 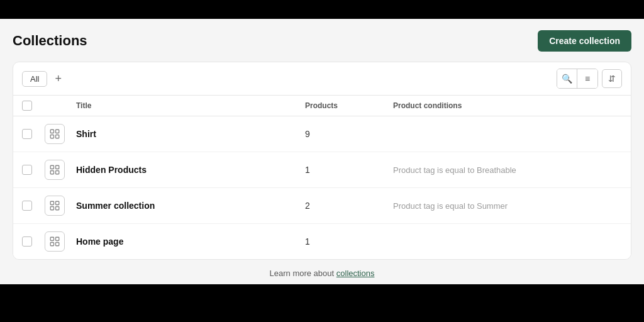 What do you see at coordinates (27, 106) in the screenshot?
I see `select-all-checkbox` at bounding box center [27, 106].